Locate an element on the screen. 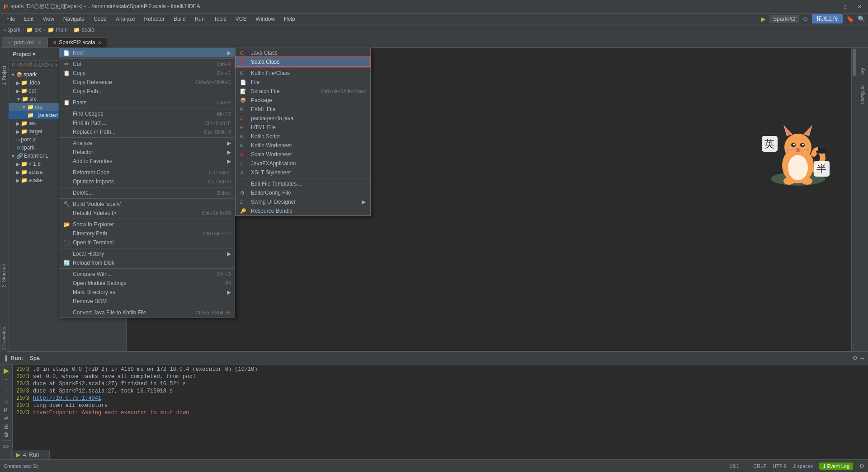 Image resolution: width=868 pixels, height=472 pixels. sub-editorconfig: ⚙ EditorConfig File is located at coordinates (303, 193).